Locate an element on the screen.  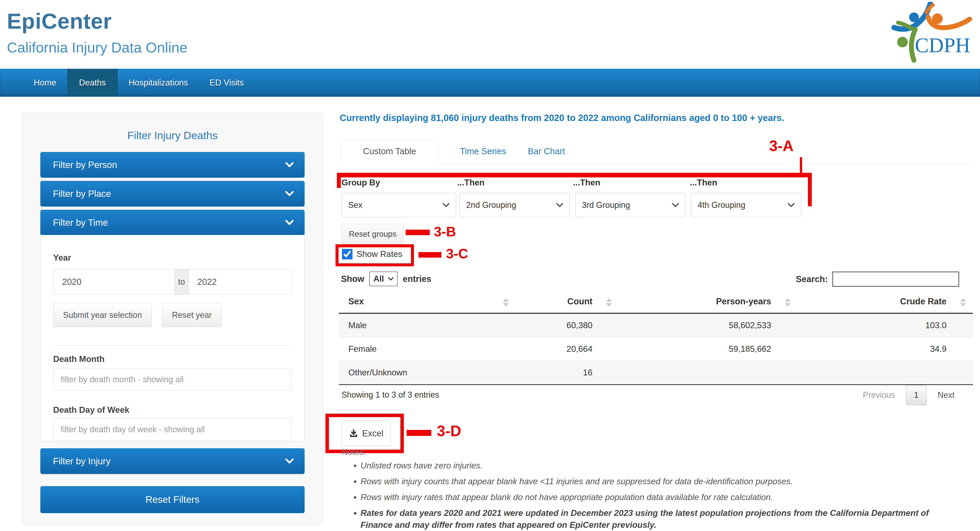
death-month-input is located at coordinates (172, 380).